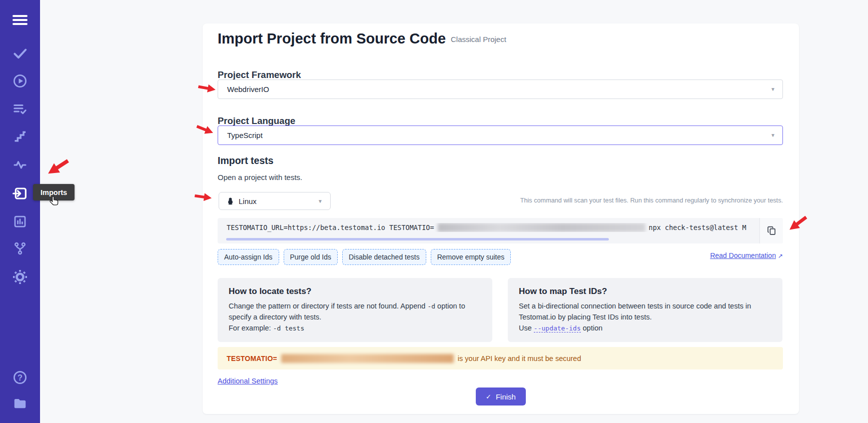  I want to click on copy-command-button, so click(771, 231).